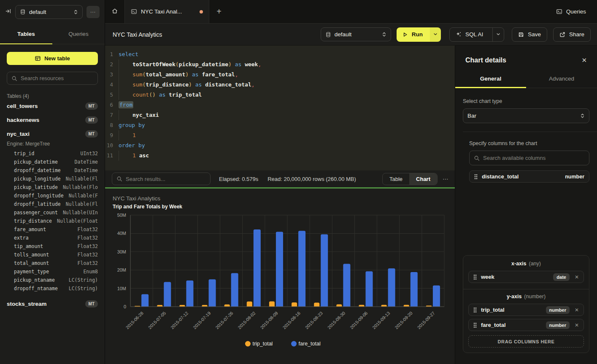 This screenshot has width=597, height=364. What do you see at coordinates (526, 116) in the screenshot?
I see `chart-type-selector: Bar` at bounding box center [526, 116].